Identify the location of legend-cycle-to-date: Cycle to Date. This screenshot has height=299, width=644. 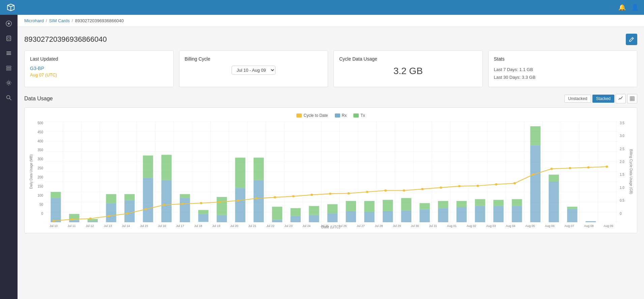
(312, 115).